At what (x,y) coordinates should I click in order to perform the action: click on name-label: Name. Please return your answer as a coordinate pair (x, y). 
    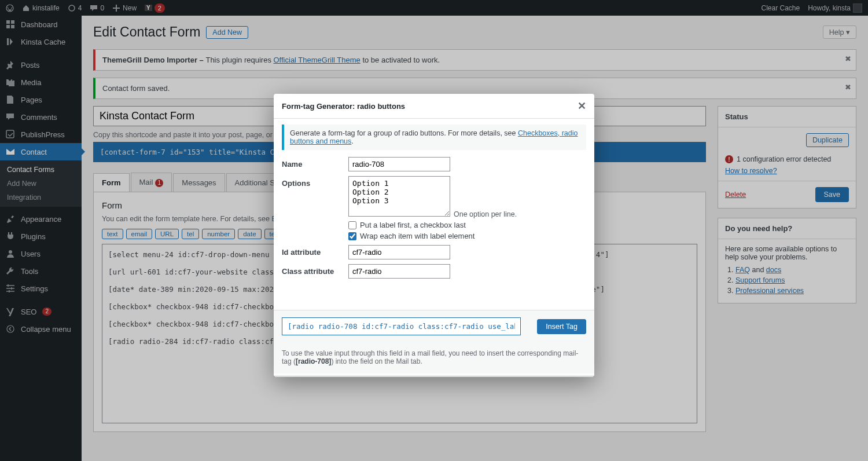
    Looking at the image, I should click on (315, 163).